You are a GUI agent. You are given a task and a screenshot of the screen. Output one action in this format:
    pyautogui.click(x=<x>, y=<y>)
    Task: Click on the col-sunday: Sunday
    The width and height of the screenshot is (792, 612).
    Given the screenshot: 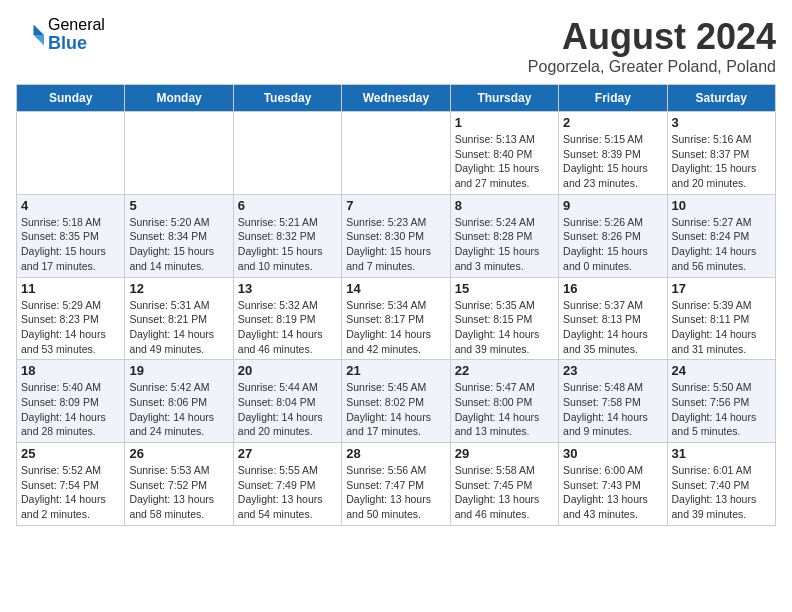 What is the action you would take?
    pyautogui.click(x=71, y=98)
    